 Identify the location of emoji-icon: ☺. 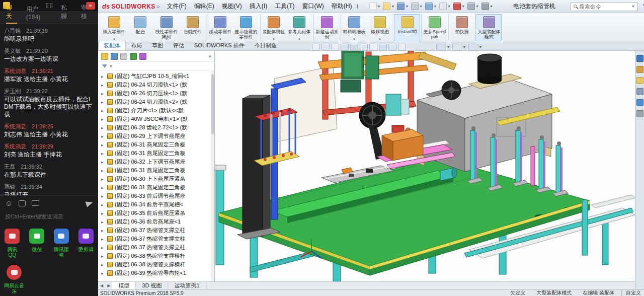
(9, 203).